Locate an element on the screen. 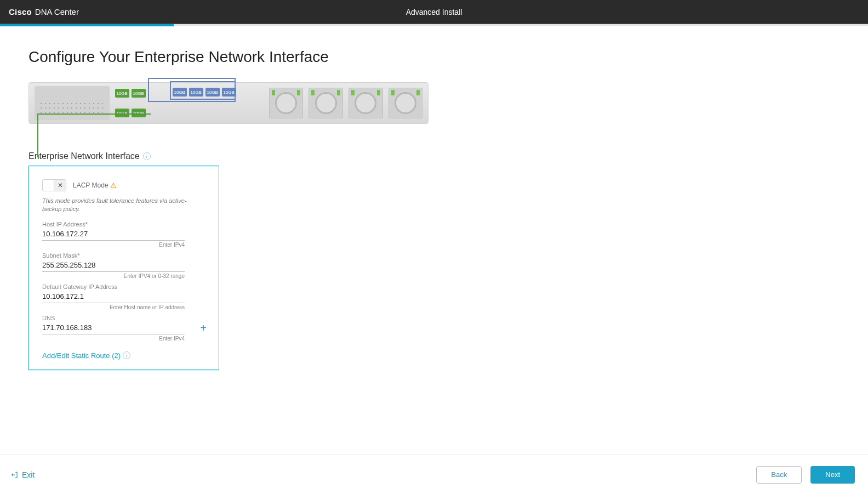 This screenshot has width=868, height=494. warning-icon is located at coordinates (113, 185).